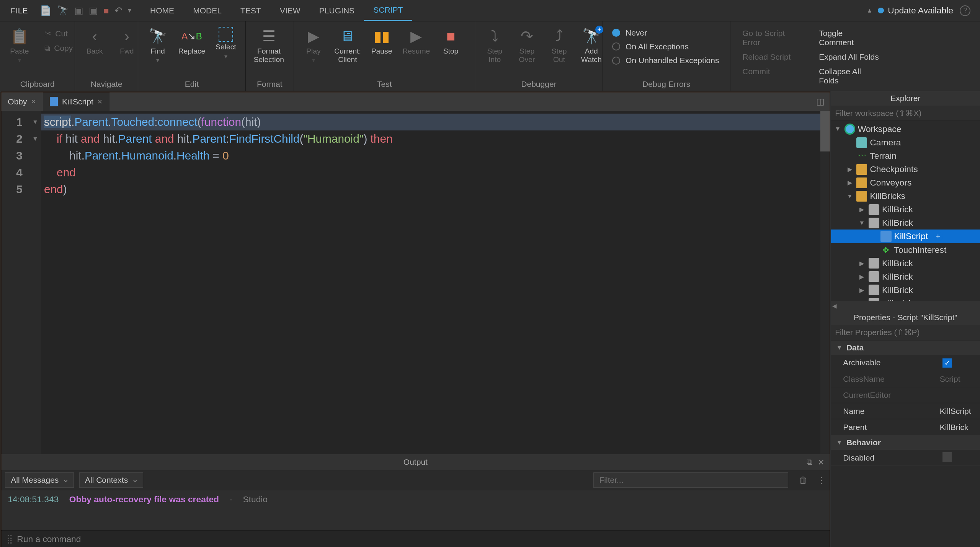 The height and width of the screenshot is (547, 980). I want to click on checkbox-on-icon: ✓, so click(947, 363).